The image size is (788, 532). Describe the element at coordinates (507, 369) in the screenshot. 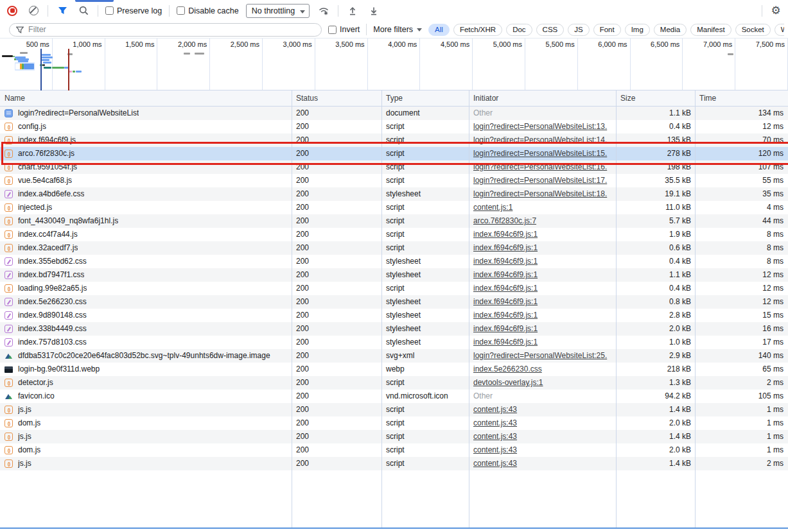

I see `initiator-link: index.5e266230.css` at that location.